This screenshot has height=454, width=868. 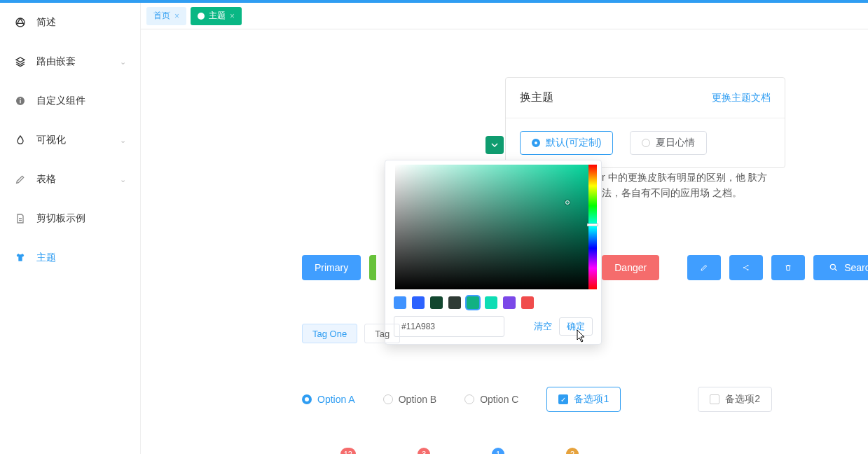 What do you see at coordinates (741, 98) in the screenshot?
I see `doc-link: 更换主题文档` at bounding box center [741, 98].